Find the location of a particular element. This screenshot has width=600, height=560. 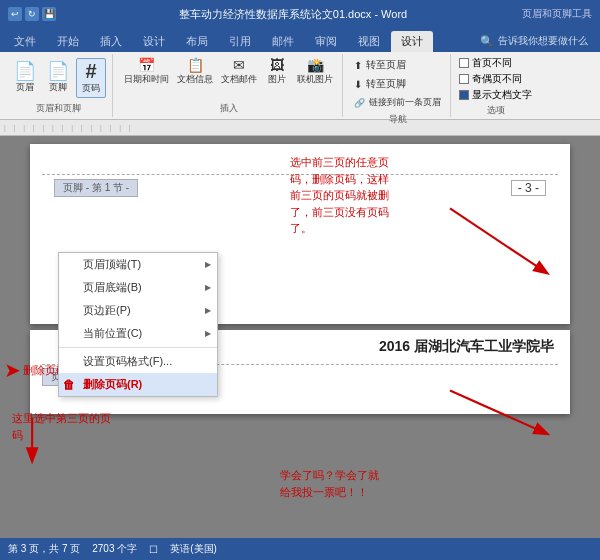

footer-icon: 📄 is located at coordinates (58, 71).